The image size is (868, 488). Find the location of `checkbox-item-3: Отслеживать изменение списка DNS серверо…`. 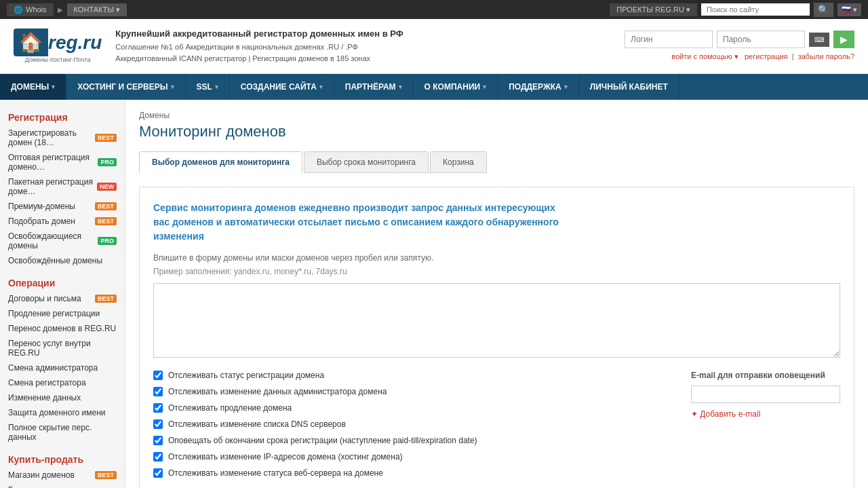

checkbox-item-3: Отслеживать изменение списка DNS серверо… is located at coordinates (408, 424).